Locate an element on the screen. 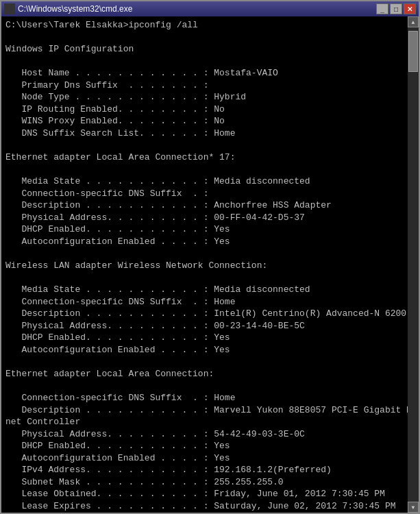 The width and height of the screenshot is (420, 514). scroll-thumb-area is located at coordinates (413, 265).